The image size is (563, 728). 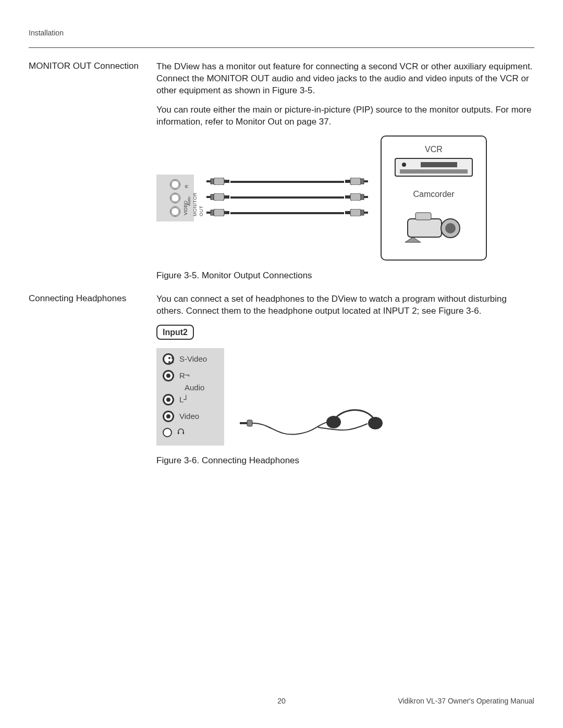 What do you see at coordinates (434, 198) in the screenshot?
I see `device-box: VCR Camcorder` at bounding box center [434, 198].